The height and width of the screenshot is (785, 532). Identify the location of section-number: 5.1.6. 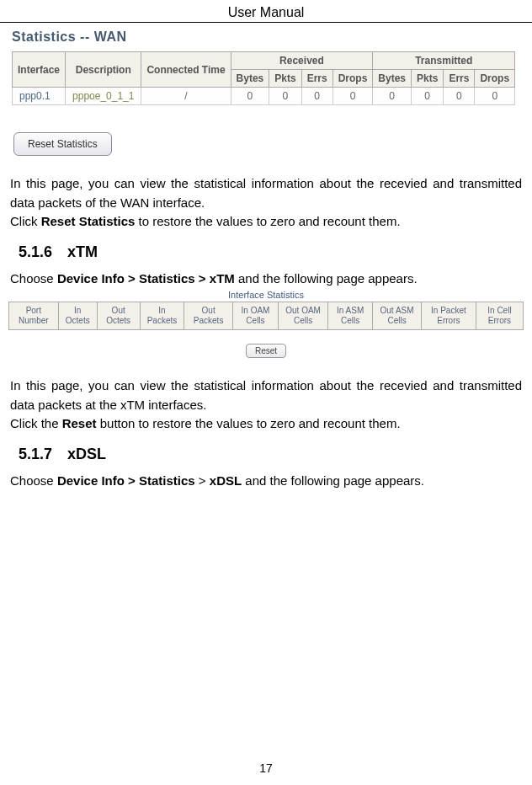
(35, 253).